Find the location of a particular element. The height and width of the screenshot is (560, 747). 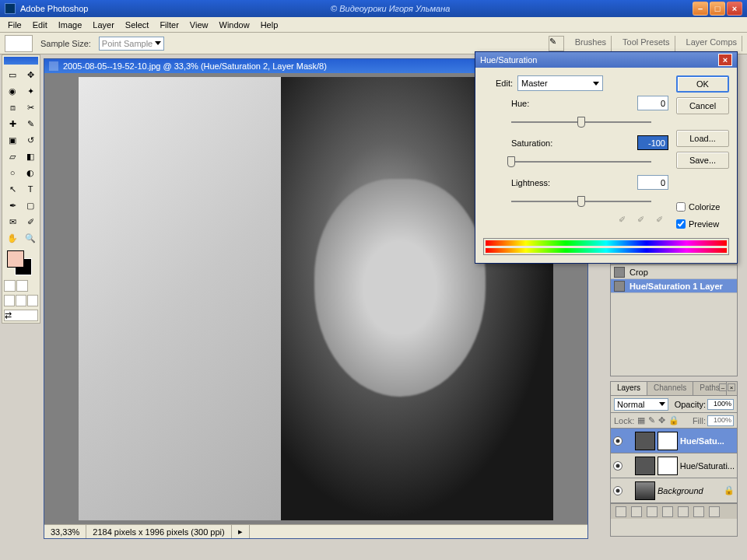

eraser-tool: ▱ is located at coordinates (12, 156).